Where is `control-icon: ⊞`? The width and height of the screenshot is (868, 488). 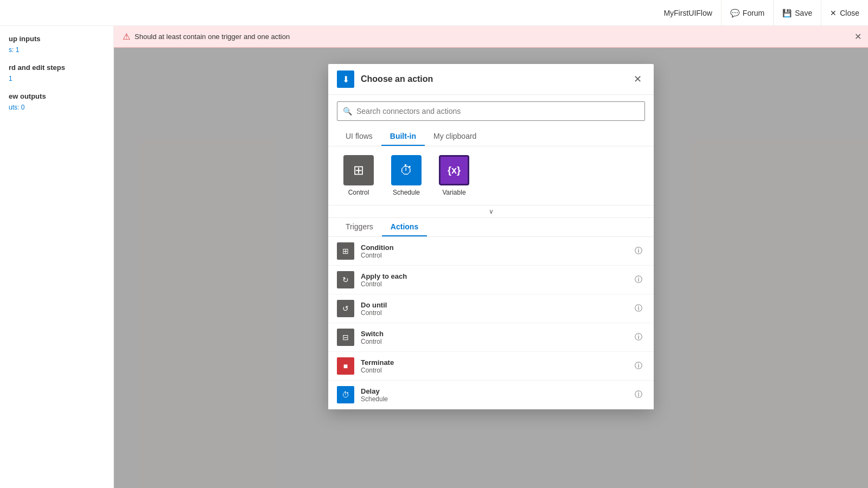 control-icon: ⊞ is located at coordinates (359, 170).